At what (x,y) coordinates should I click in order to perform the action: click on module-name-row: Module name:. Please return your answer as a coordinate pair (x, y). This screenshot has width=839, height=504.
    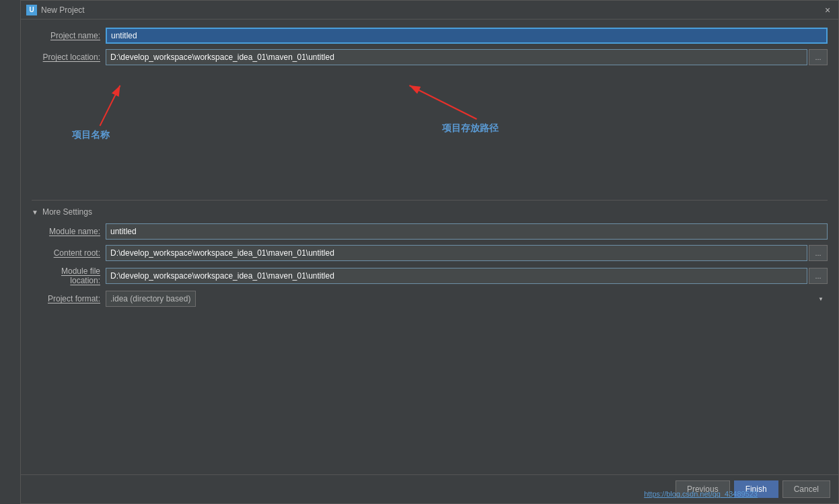
    Looking at the image, I should click on (429, 231).